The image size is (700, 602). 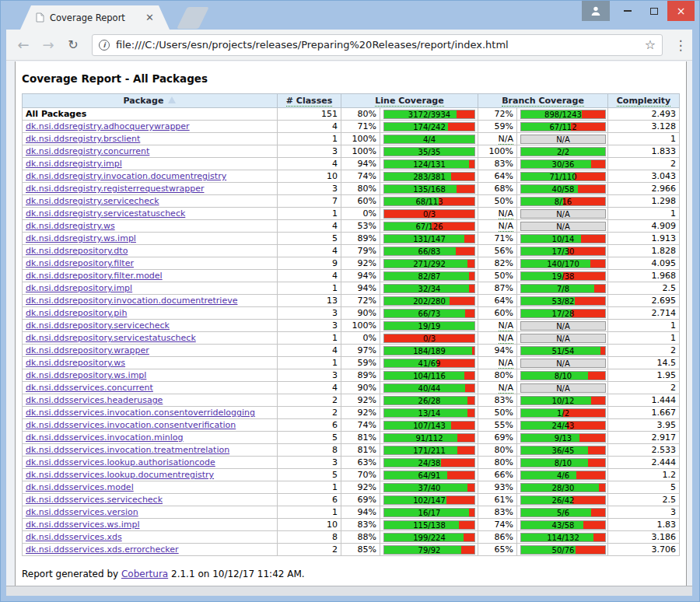 What do you see at coordinates (94, 275) in the screenshot?
I see `package-link: dk.nsi.ddsrepository.filter.model` at bounding box center [94, 275].